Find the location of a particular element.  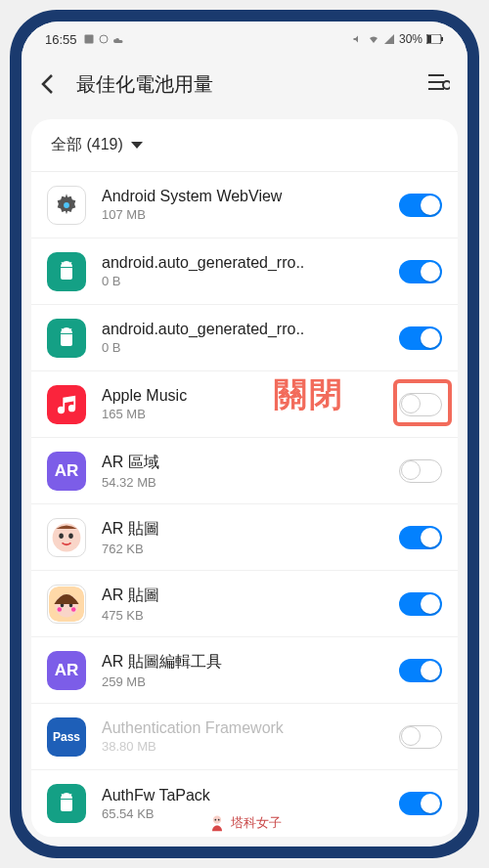

app-size: 762 KB is located at coordinates (250, 549).